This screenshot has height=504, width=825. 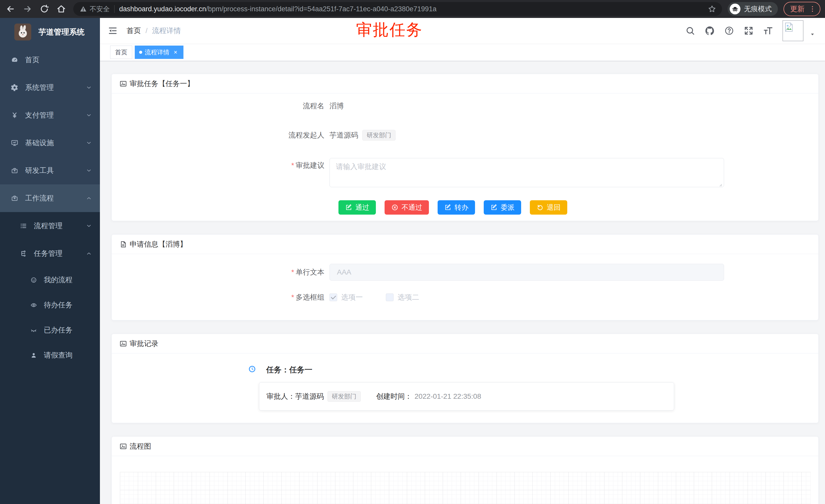 I want to click on update-button: 更新, so click(x=802, y=9).